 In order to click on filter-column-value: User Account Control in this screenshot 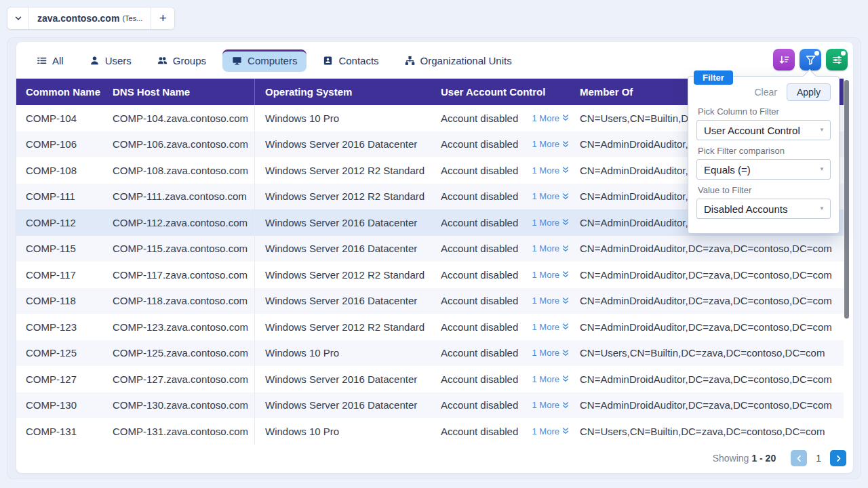, I will do `click(752, 130)`.